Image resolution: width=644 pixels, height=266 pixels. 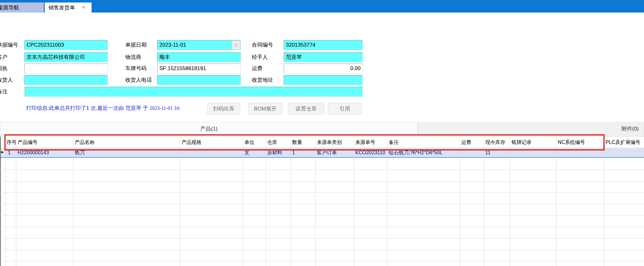 I want to click on window-tab-bar: 桌面导航 销售发货单 ×, so click(x=322, y=6).